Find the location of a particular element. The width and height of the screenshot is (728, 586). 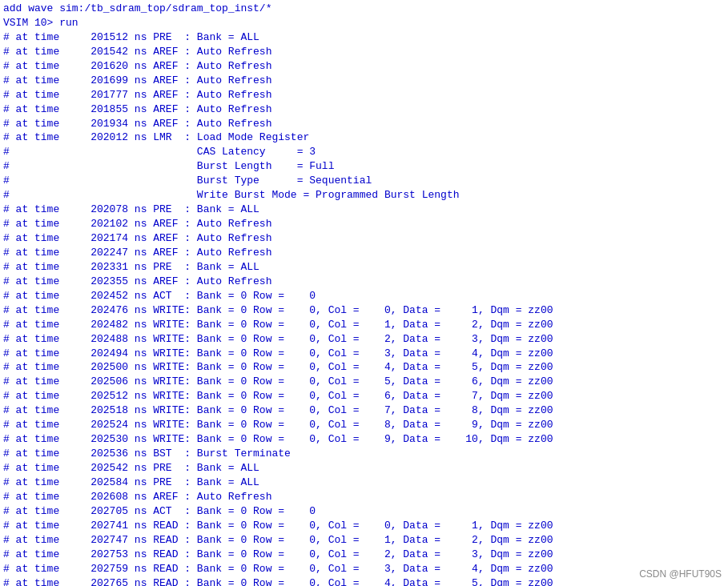

terminal-line: # at time 202247 ns AREF : Auto Refresh is located at coordinates (364, 253).